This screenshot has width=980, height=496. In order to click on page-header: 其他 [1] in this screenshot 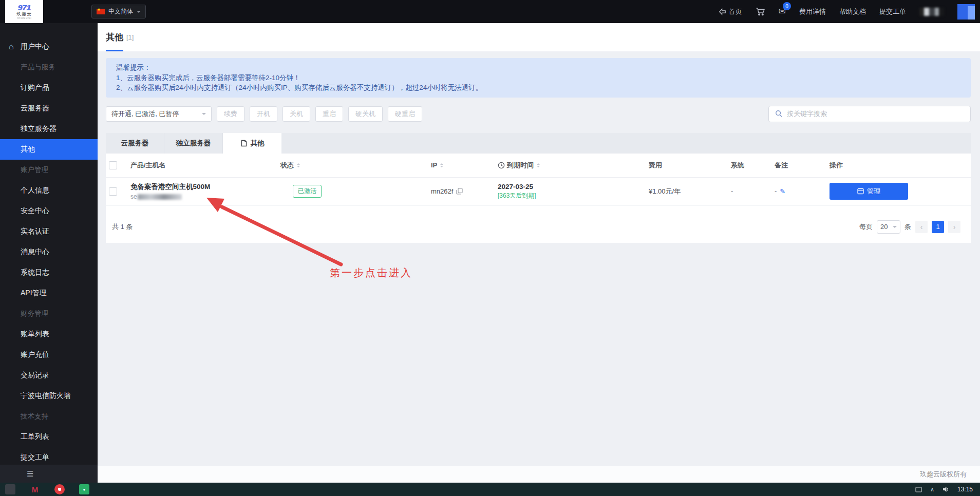, I will do `click(539, 37)`.